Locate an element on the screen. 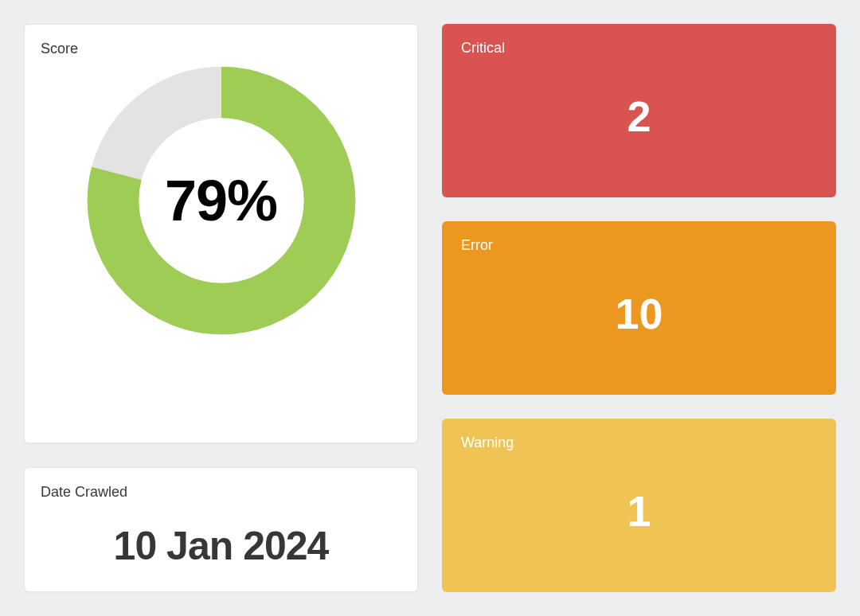 The height and width of the screenshot is (616, 860). warning-value: 1 is located at coordinates (639, 511).